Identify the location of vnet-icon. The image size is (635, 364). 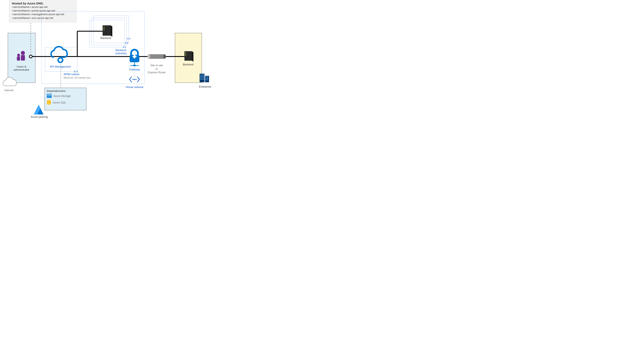
(134, 80).